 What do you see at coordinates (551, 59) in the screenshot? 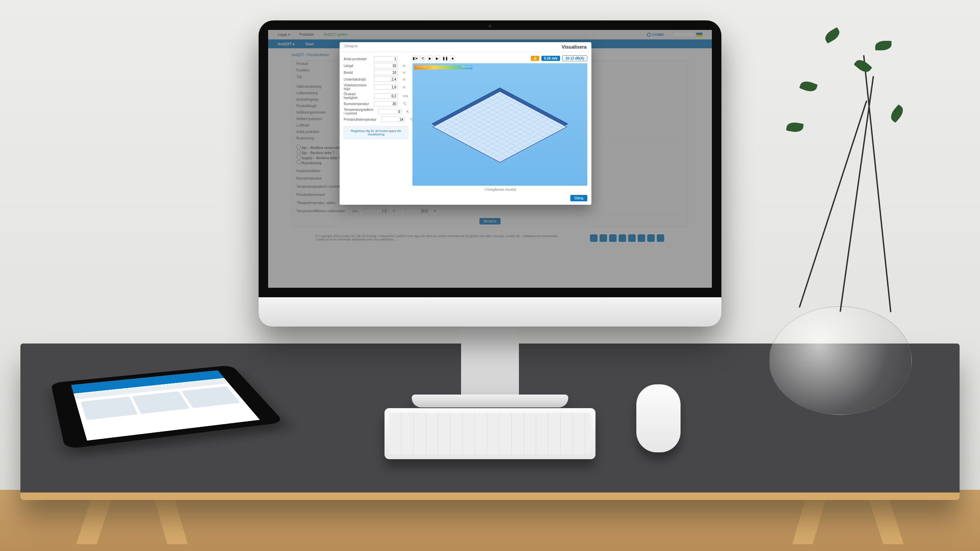
I see `pill-speed: 0.16 m/s` at bounding box center [551, 59].